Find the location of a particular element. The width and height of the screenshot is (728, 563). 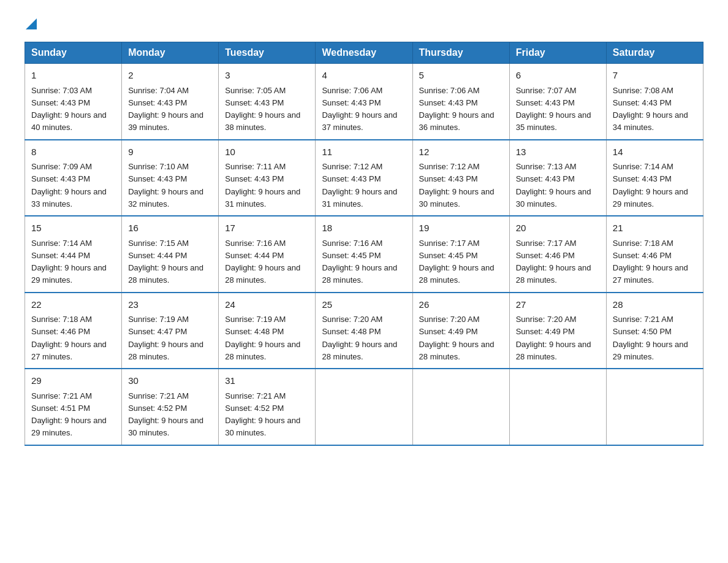

calendar-week-row: 22Sunrise: 7:18 AMSunset: 4:46 PMDayligh… is located at coordinates (364, 331).